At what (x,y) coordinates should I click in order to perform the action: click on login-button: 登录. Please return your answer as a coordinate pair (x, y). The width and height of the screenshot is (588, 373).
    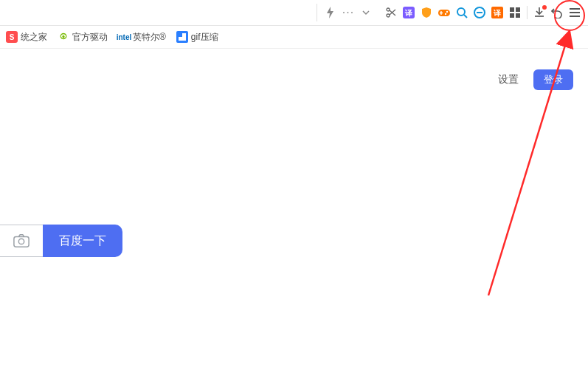
    Looking at the image, I should click on (553, 80).